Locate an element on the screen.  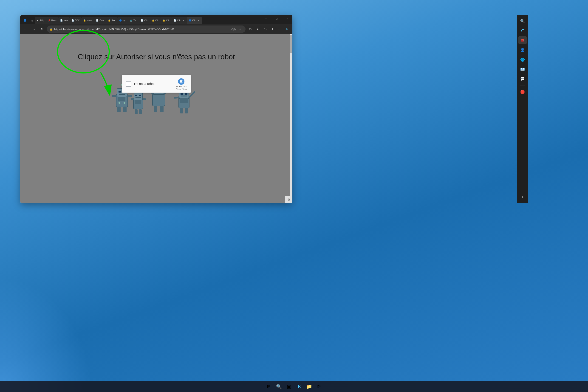
collections-icon: 🗂 is located at coordinates (265, 29).